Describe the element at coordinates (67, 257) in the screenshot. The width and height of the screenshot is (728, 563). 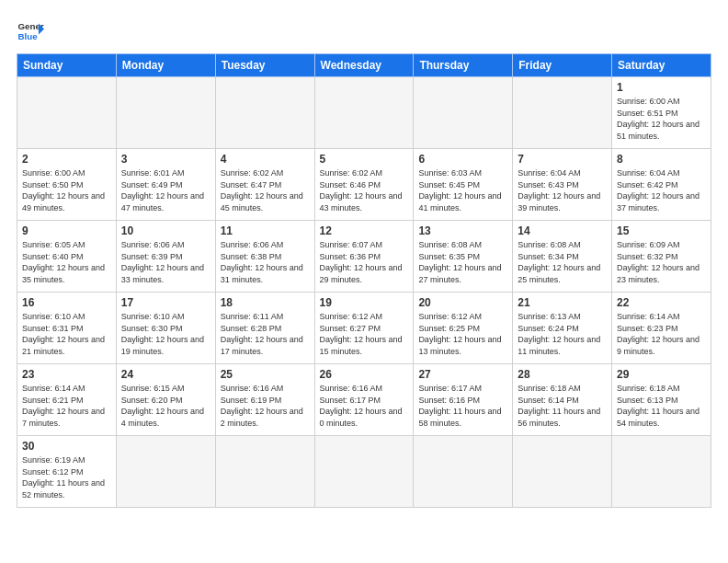
I see `day-cell-9: 9Sunrise: 6:05 AMSunset: 6:40 PMDaylight…` at that location.